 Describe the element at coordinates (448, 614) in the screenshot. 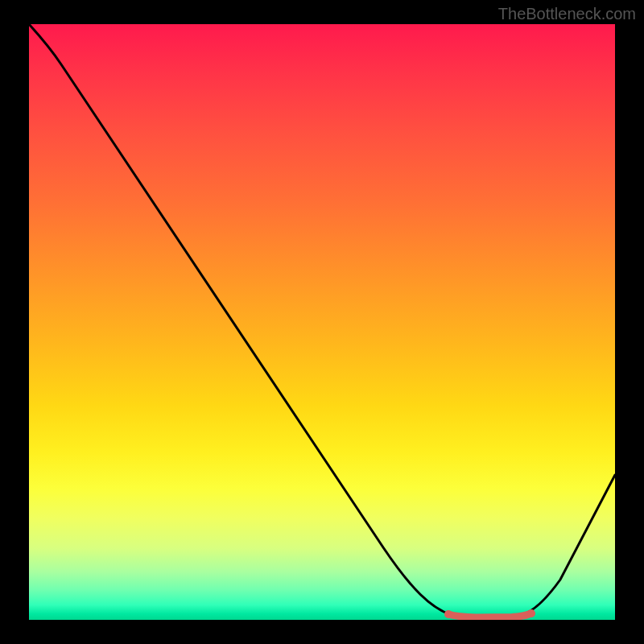

I see `highlight-start-dot` at that location.